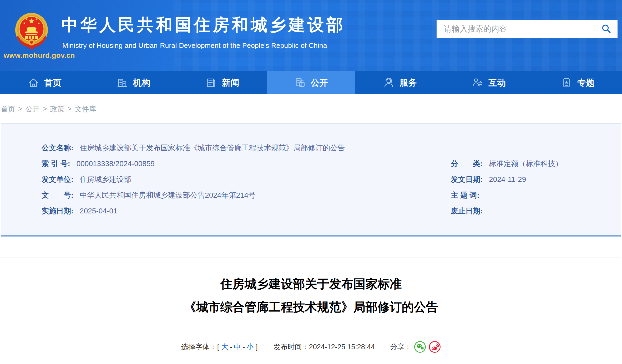 This screenshot has width=622, height=364. Describe the element at coordinates (507, 164) in the screenshot. I see `doc-category-row: 分 类: 标准定额（标准科技）` at that location.